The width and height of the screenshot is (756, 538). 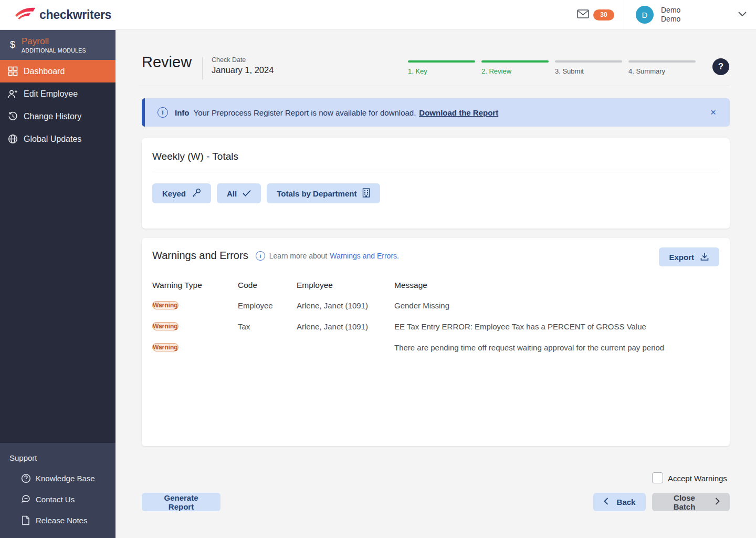 I want to click on sidebar-item-label: Dashboard, so click(x=44, y=71).